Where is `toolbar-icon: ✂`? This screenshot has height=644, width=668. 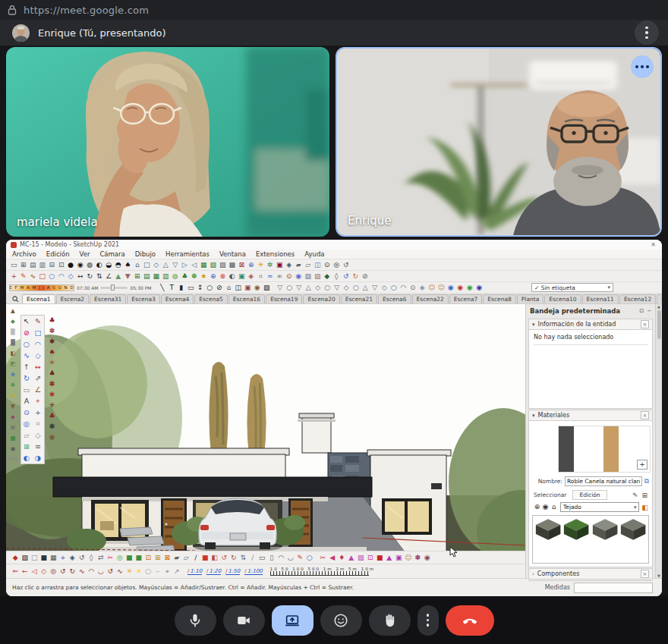
toolbar-icon: ✂ is located at coordinates (111, 558).